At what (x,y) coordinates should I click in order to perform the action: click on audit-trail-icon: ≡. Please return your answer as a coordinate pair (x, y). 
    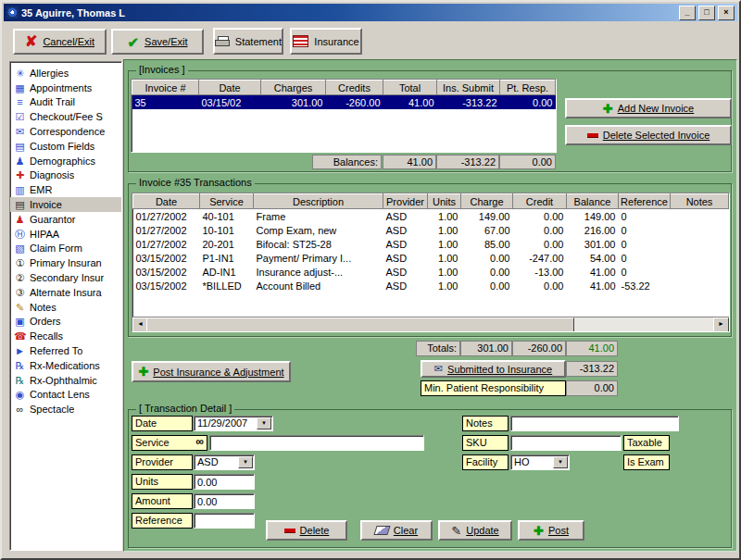
    Looking at the image, I should click on (20, 102).